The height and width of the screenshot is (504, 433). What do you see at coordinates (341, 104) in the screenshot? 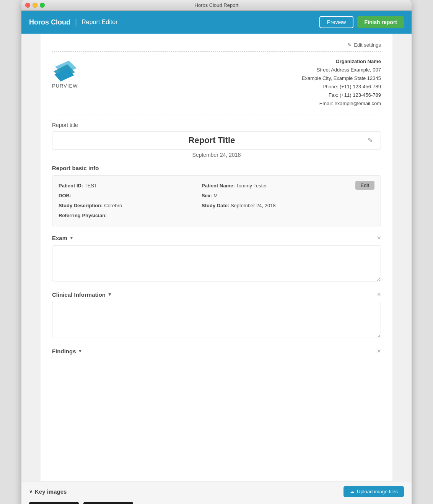
I see `org-email: Email: example@email.com` at bounding box center [341, 104].